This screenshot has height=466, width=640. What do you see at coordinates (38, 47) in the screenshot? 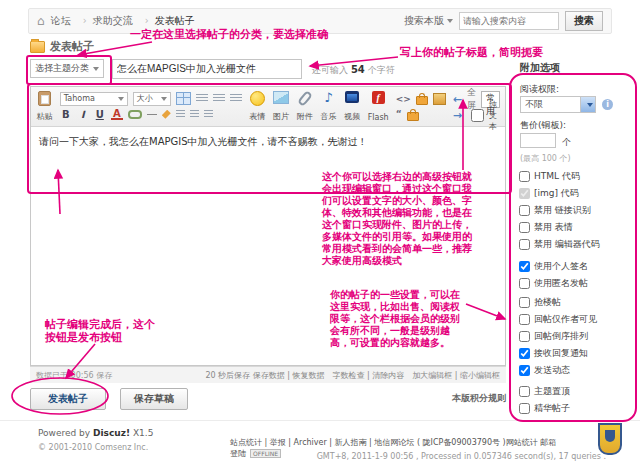
I see `folder-icon` at bounding box center [38, 47].